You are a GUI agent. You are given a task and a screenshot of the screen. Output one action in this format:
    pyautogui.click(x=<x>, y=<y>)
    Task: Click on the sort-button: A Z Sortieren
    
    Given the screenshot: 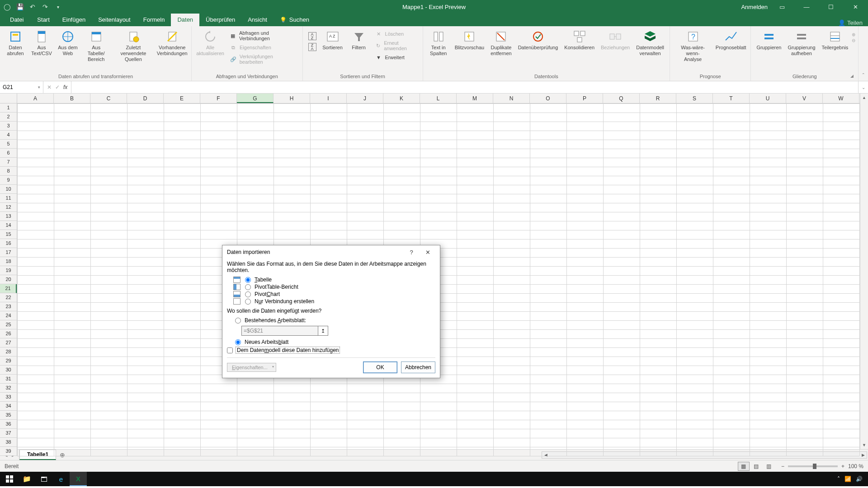 What is the action you would take?
    pyautogui.click(x=333, y=40)
    